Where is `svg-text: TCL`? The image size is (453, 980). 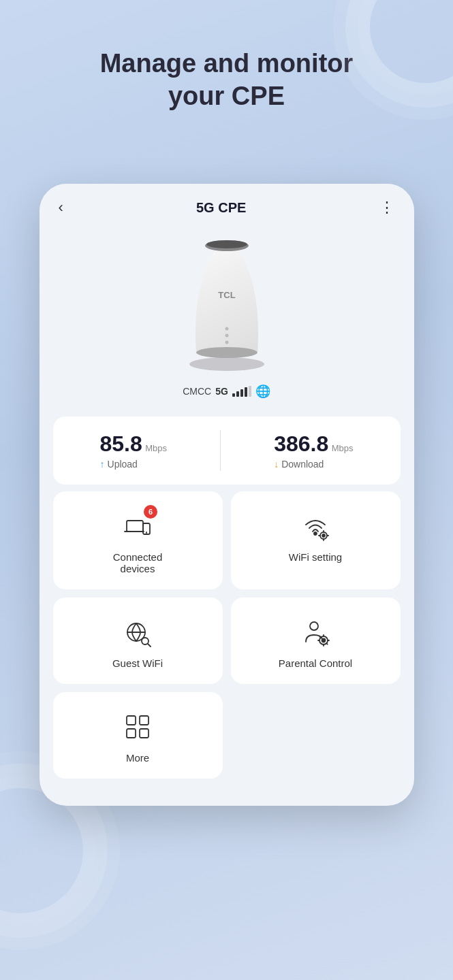 svg-text: TCL is located at coordinates (226, 295).